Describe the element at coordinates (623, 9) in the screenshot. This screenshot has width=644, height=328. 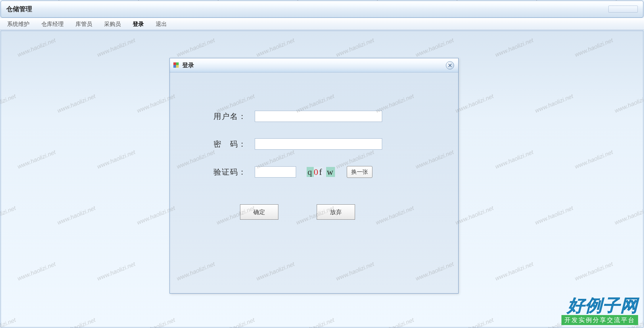
I see `titlebar-controls` at that location.